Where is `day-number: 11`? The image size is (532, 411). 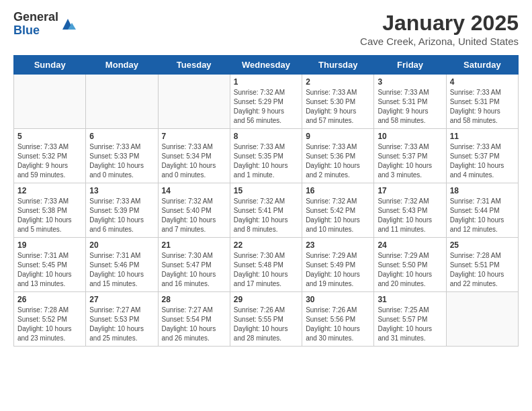 day-number: 11 is located at coordinates (482, 136).